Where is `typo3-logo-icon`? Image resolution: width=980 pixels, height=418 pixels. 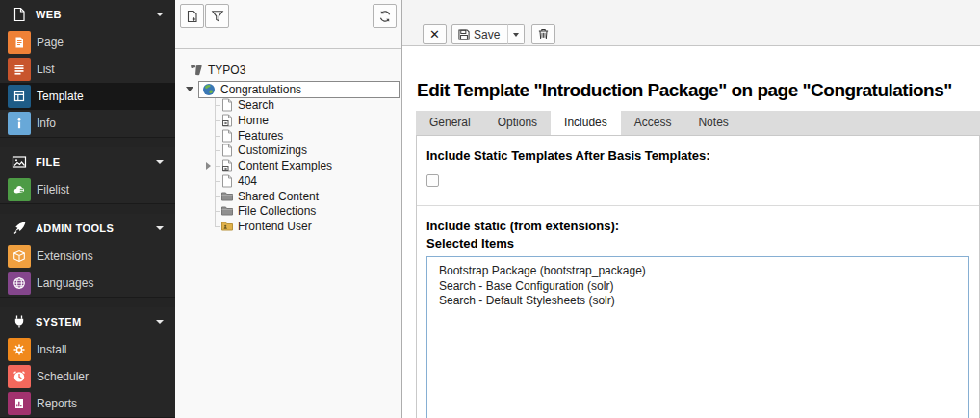 typo3-logo-icon is located at coordinates (196, 70).